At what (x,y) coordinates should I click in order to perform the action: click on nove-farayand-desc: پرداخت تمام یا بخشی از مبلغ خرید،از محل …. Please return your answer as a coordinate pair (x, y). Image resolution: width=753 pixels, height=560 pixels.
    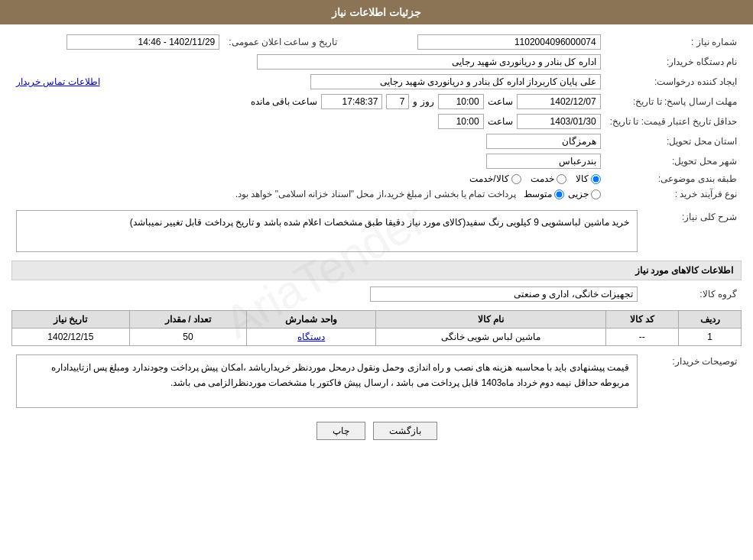
    Looking at the image, I should click on (376, 194).